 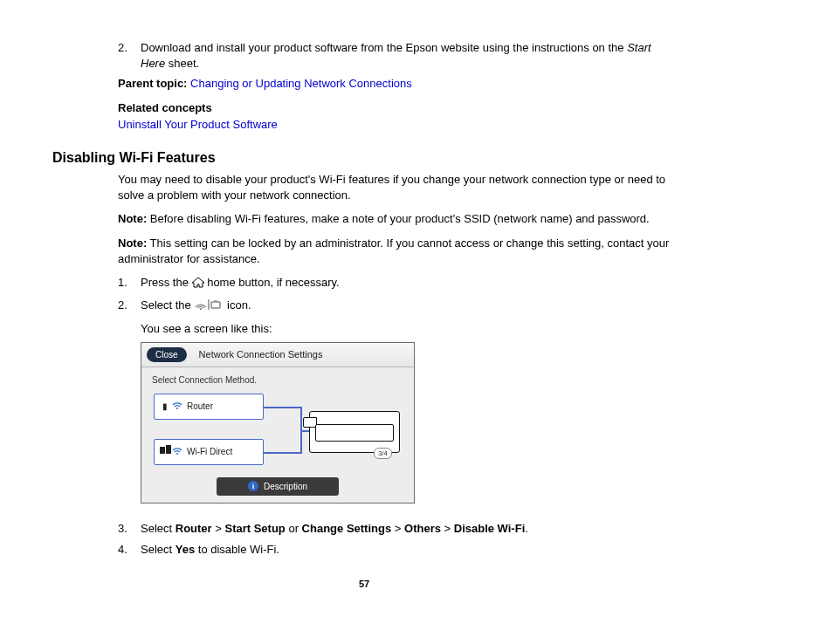 I want to click on wifi-direct-option: Wi-Fi Direct, so click(x=209, y=452).